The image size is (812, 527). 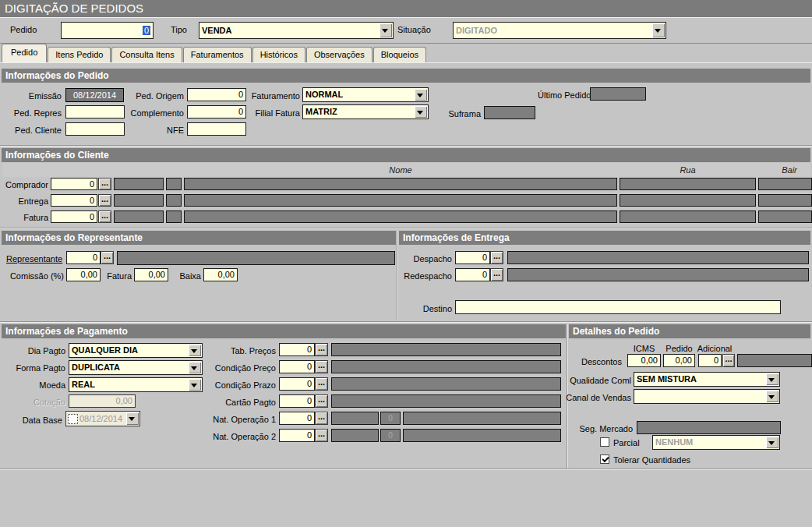 I want to click on nat-operacao2-label: Nat. Operação 2, so click(x=231, y=437).